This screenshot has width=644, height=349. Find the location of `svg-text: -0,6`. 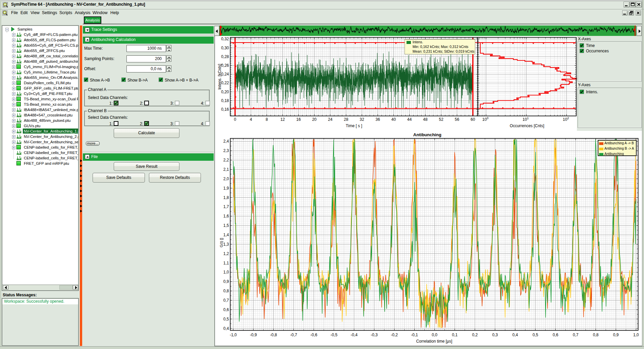

svg-text: -0,6 is located at coordinates (314, 335).